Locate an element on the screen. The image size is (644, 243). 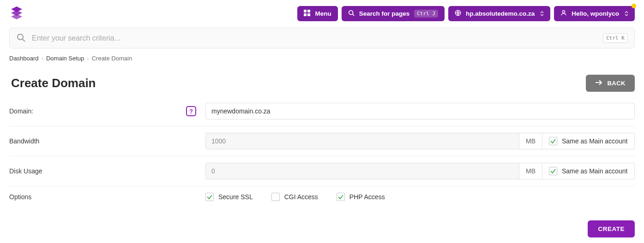
user-menu-button: Hello, wponlyco is located at coordinates (595, 14).